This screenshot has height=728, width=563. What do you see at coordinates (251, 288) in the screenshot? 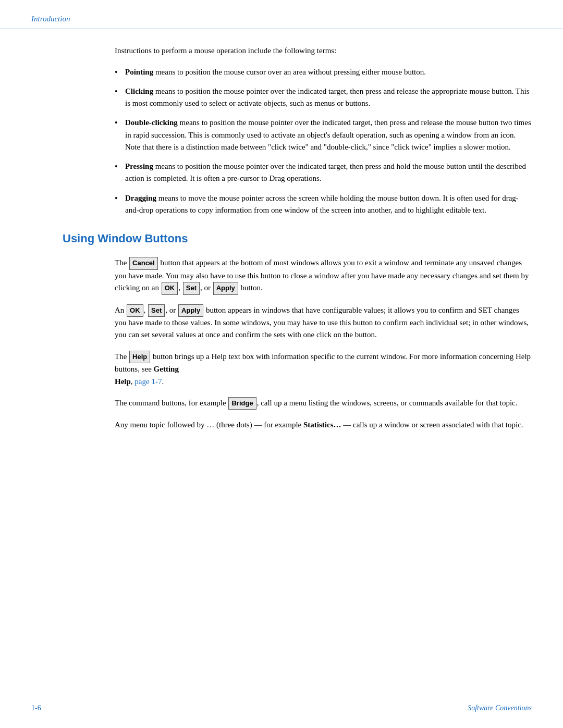
I see `para1-end: button.` at bounding box center [251, 288].